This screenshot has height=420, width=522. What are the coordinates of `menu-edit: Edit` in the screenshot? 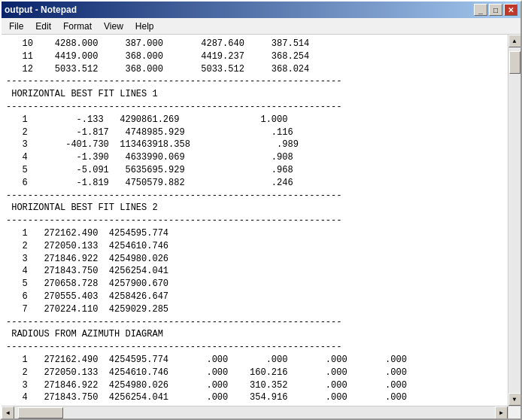 It's located at (44, 26).